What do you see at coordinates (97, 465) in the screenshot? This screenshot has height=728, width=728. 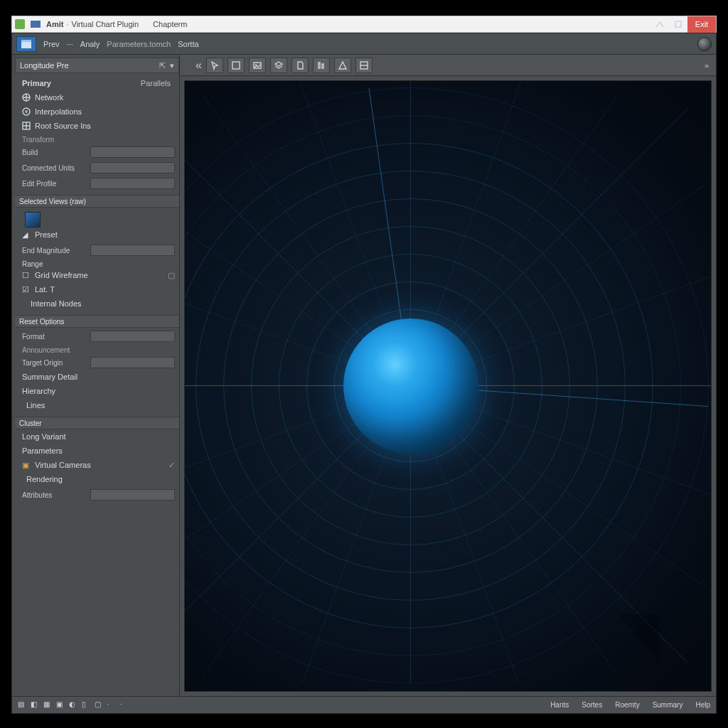 I see `check-virtual-cameras: ▣ Virtual Cameras ✓` at bounding box center [97, 465].